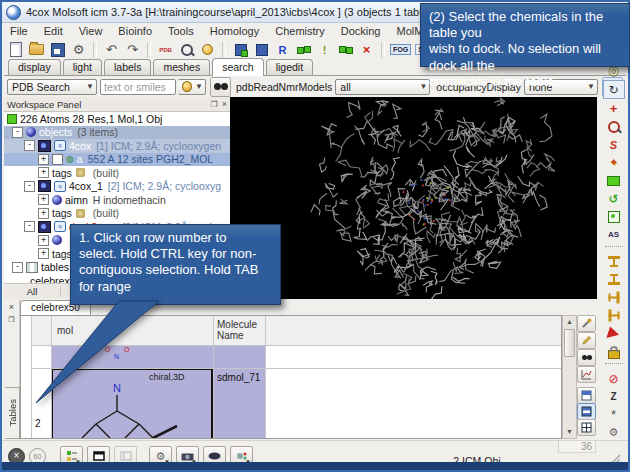 This screenshot has height=472, width=630. What do you see at coordinates (214, 104) in the screenshot?
I see `float-panel-icon: ❐` at bounding box center [214, 104].